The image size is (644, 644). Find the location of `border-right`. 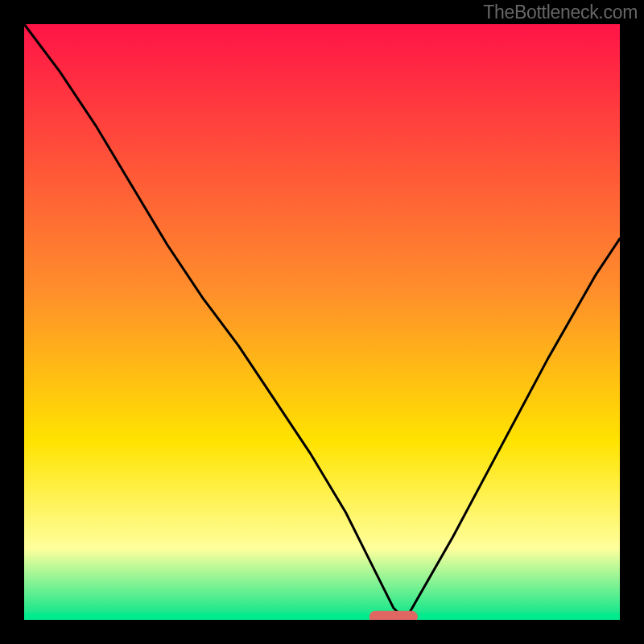

border-right is located at coordinates (632, 322).